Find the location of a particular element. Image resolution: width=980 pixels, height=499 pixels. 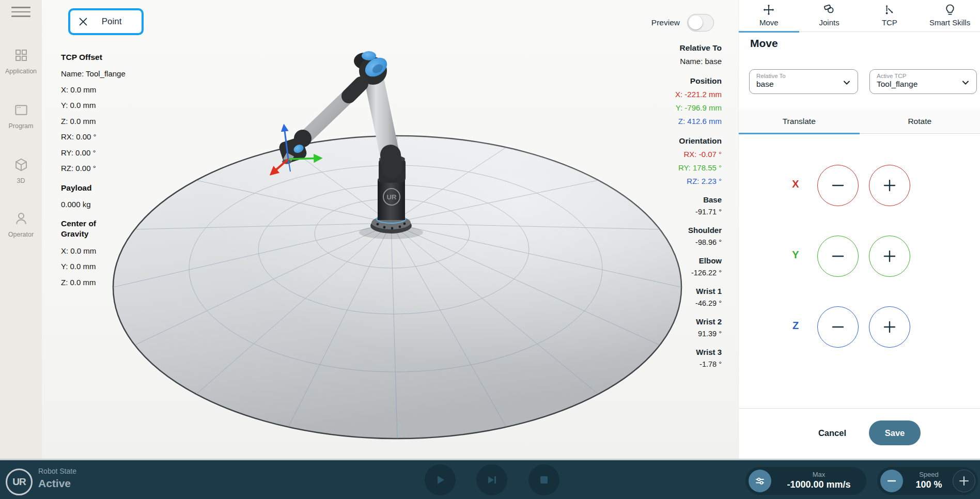

z-minus-button is located at coordinates (838, 327).